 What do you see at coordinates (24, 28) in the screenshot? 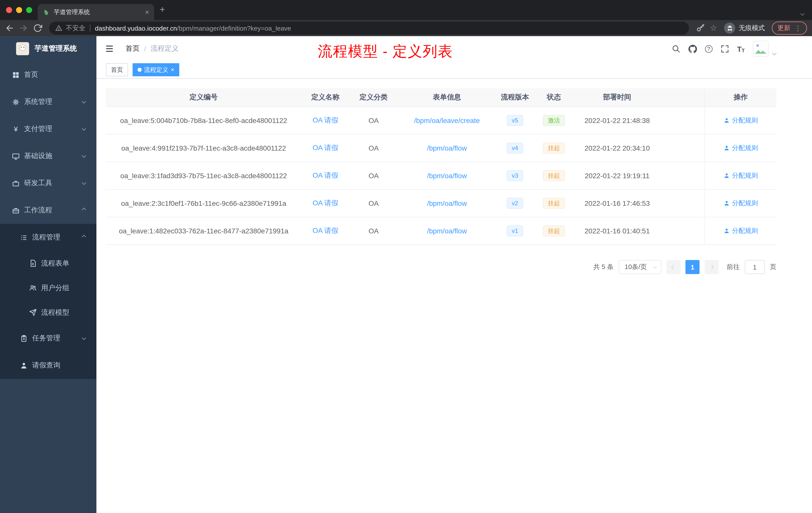
I see `forward-icon` at bounding box center [24, 28].